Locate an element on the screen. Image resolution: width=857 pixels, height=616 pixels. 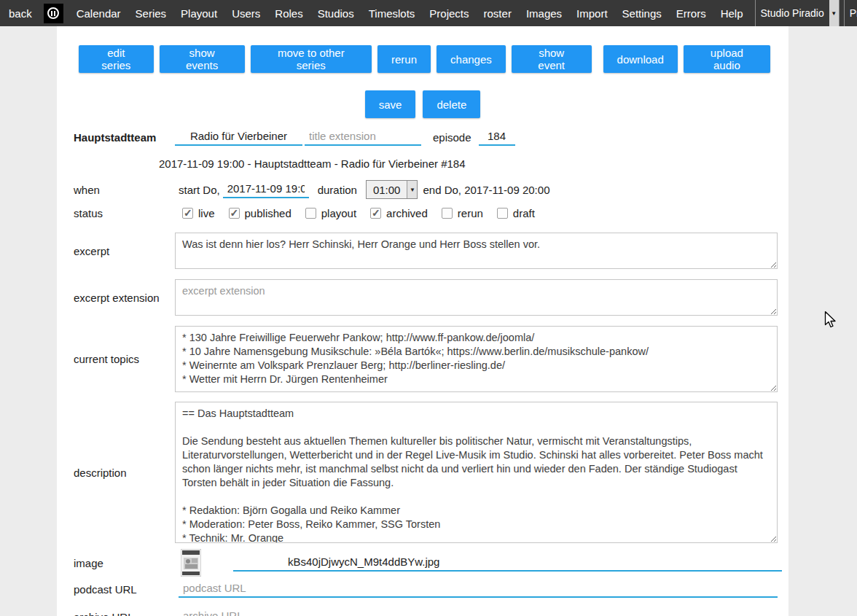
mouse-cursor is located at coordinates (831, 321).